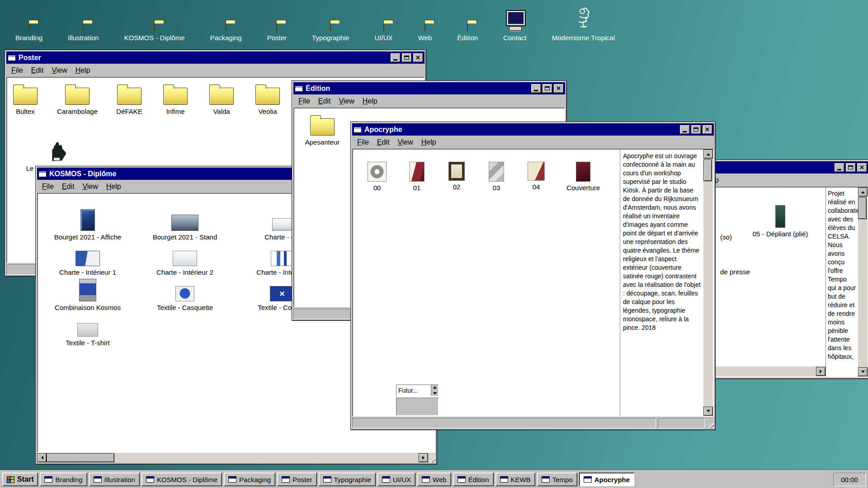 Image resolution: width=868 pixels, height=488 pixels. What do you see at coordinates (175, 99) in the screenshot?
I see `folder-item: Infime` at bounding box center [175, 99].